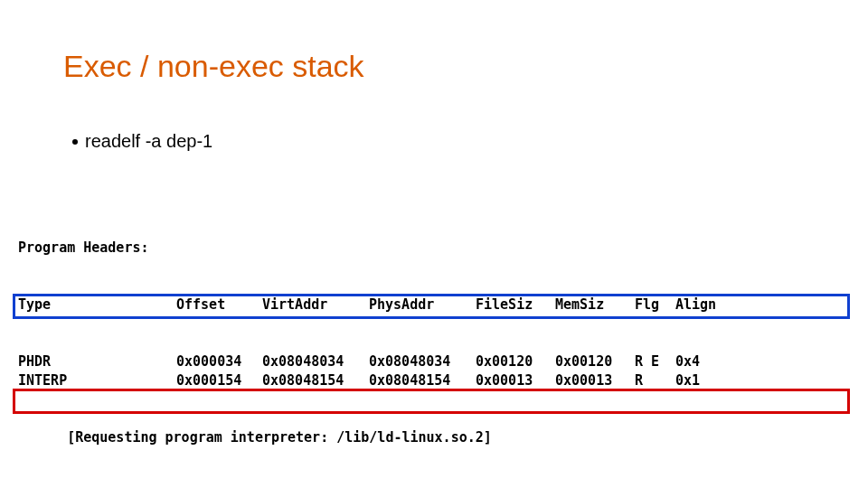 This screenshot has height=488, width=868. What do you see at coordinates (515, 305) in the screenshot?
I see `col-filesz: FileSiz` at bounding box center [515, 305].